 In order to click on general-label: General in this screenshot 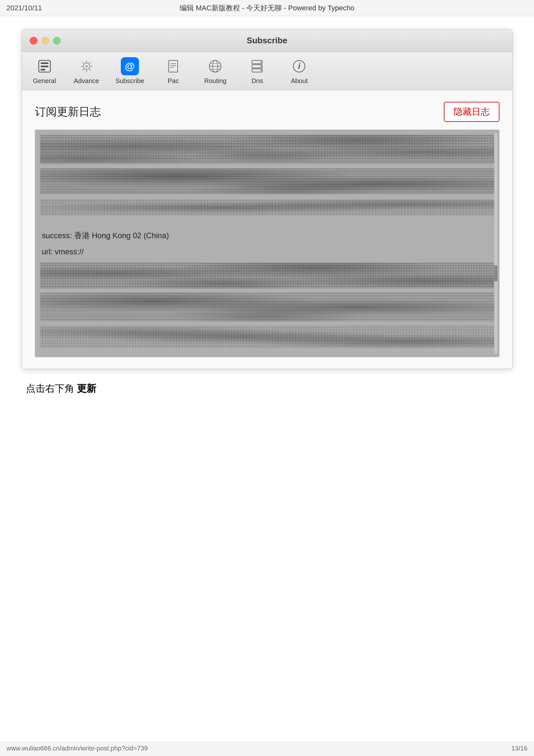, I will do `click(44, 81)`.